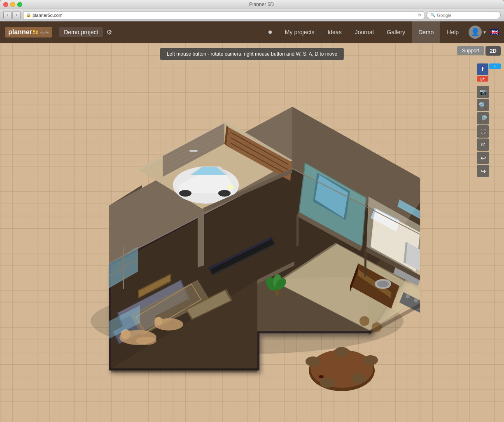  I want to click on googleplus-icon: g+, so click(483, 79).